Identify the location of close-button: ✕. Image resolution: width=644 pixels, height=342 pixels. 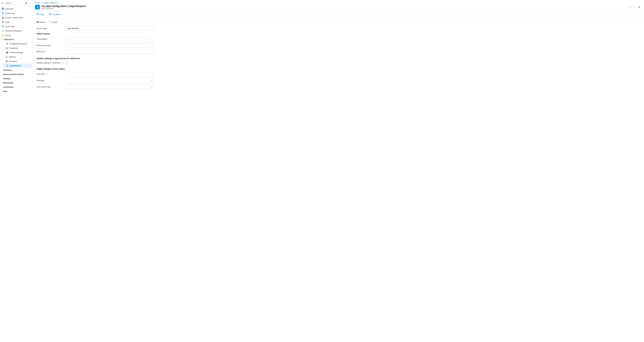
(639, 7).